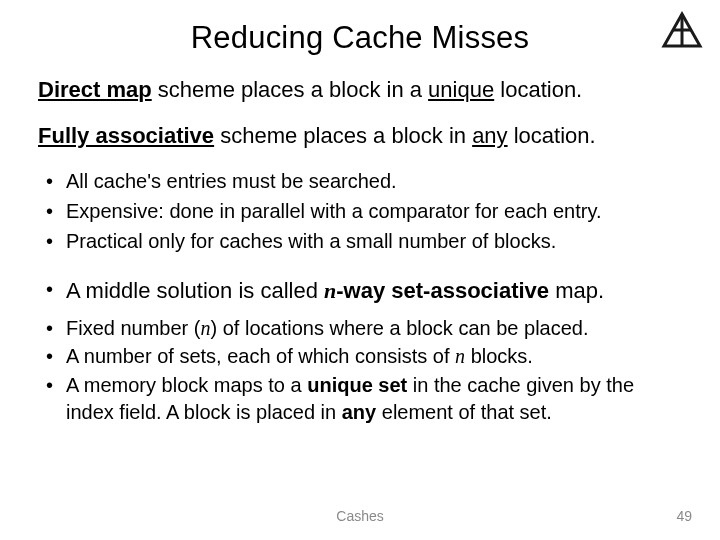  Describe the element at coordinates (360, 136) in the screenshot. I see `fully-associative-paragraph: Fully associative scheme places a block …` at that location.